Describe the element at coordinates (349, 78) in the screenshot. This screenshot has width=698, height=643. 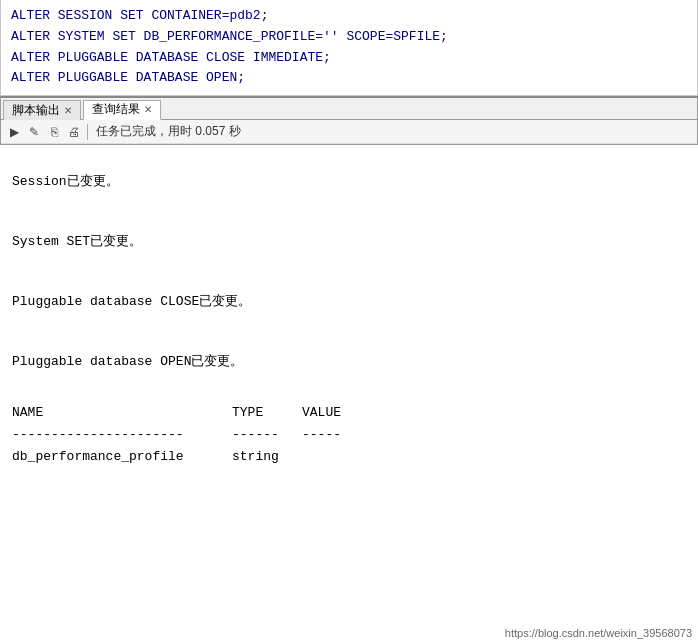
I see `code-line-4: ALTER PLUGGABLE DATABASE OPEN;` at that location.